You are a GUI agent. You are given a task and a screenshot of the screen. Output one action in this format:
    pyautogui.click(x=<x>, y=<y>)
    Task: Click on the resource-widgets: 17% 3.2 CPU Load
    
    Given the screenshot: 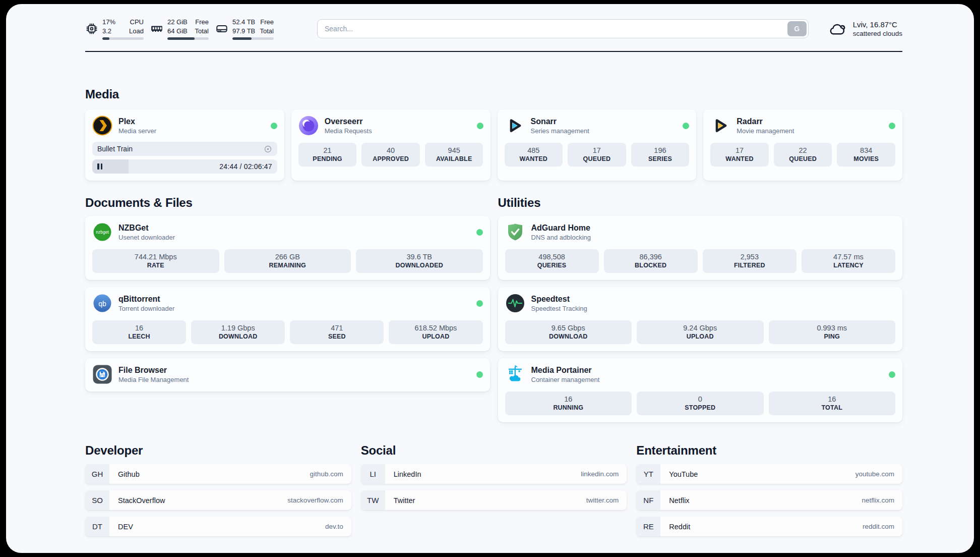 What is the action you would take?
    pyautogui.click(x=179, y=29)
    